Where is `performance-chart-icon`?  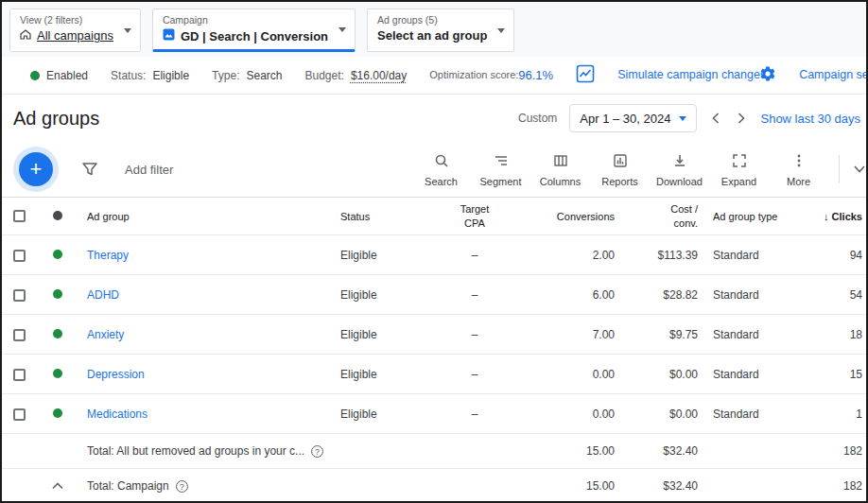
performance-chart-icon is located at coordinates (585, 76).